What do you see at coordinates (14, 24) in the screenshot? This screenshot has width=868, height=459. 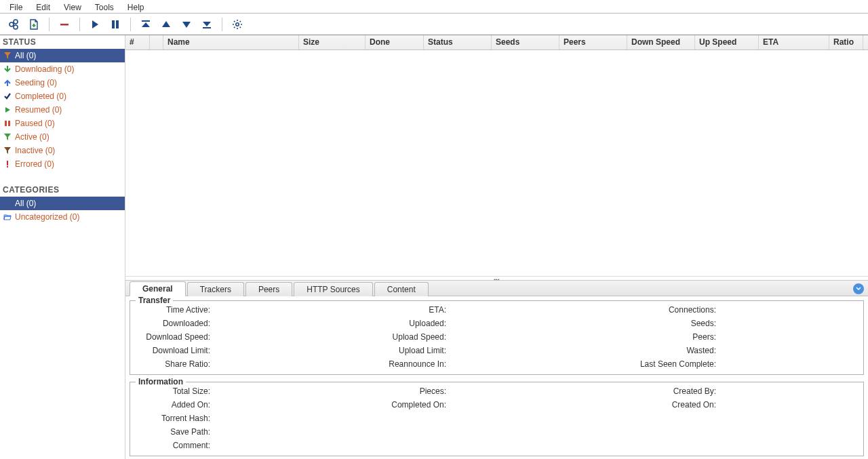 I see `add-torrent-link-button` at bounding box center [14, 24].